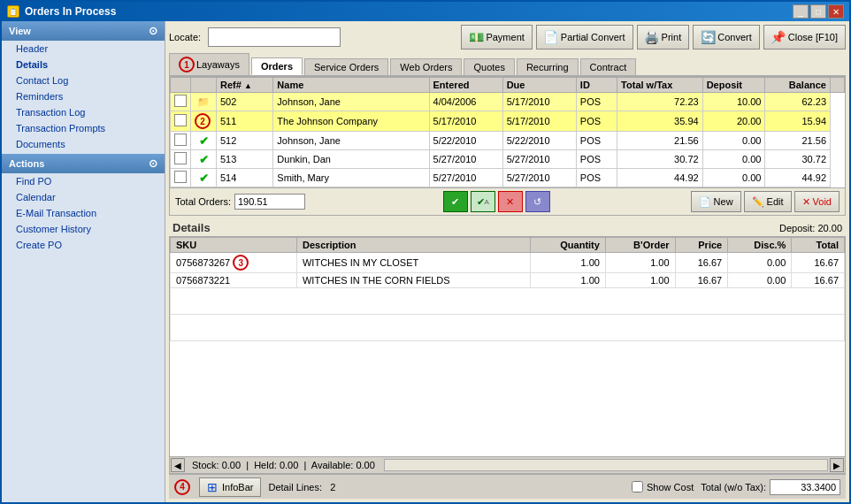 This screenshot has width=851, height=504. What do you see at coordinates (798, 103) in the screenshot?
I see `row-balance: 62.23` at bounding box center [798, 103].